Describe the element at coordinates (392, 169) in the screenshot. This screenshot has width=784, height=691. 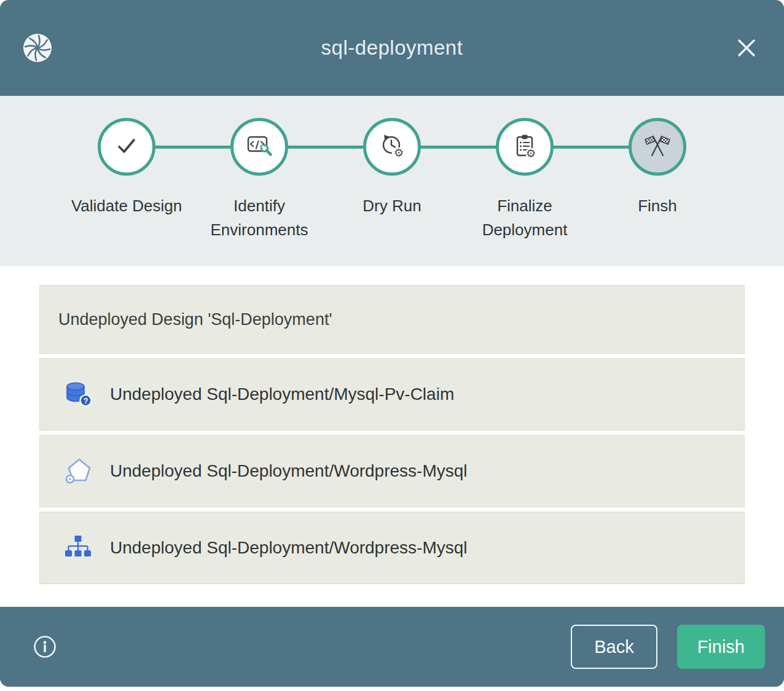
I see `step-dry-run: ⚙ Dry Run` at that location.